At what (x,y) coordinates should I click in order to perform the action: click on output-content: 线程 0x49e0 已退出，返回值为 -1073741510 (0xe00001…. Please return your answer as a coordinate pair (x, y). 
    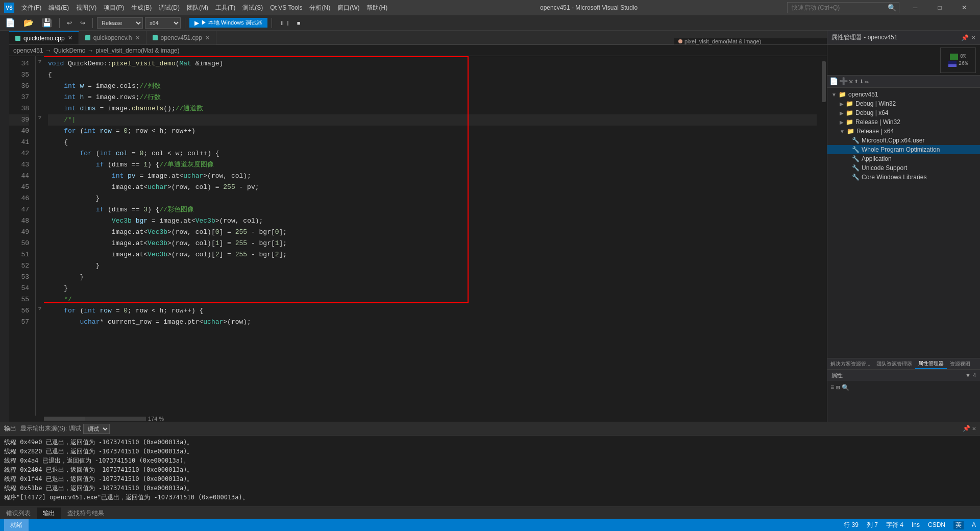
    Looking at the image, I should click on (490, 471).